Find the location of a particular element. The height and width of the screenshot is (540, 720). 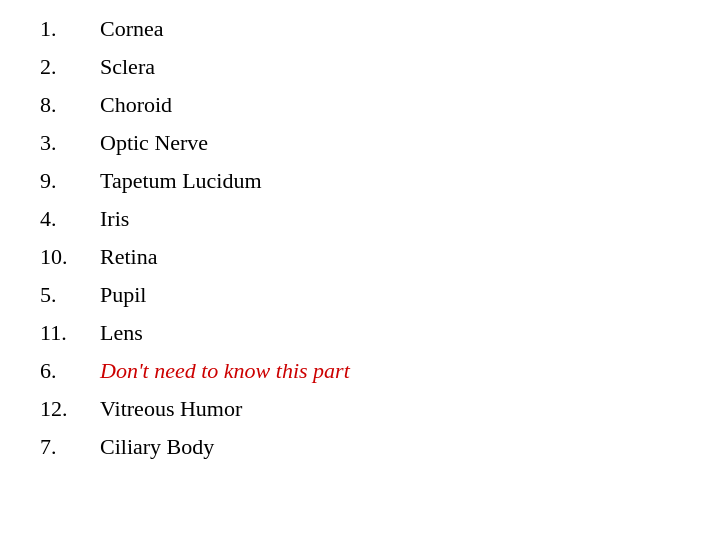

item-number: 3. is located at coordinates (70, 143).